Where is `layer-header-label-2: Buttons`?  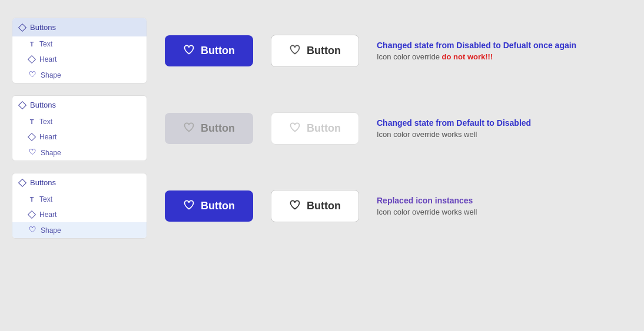 layer-header-label-2: Buttons is located at coordinates (43, 105).